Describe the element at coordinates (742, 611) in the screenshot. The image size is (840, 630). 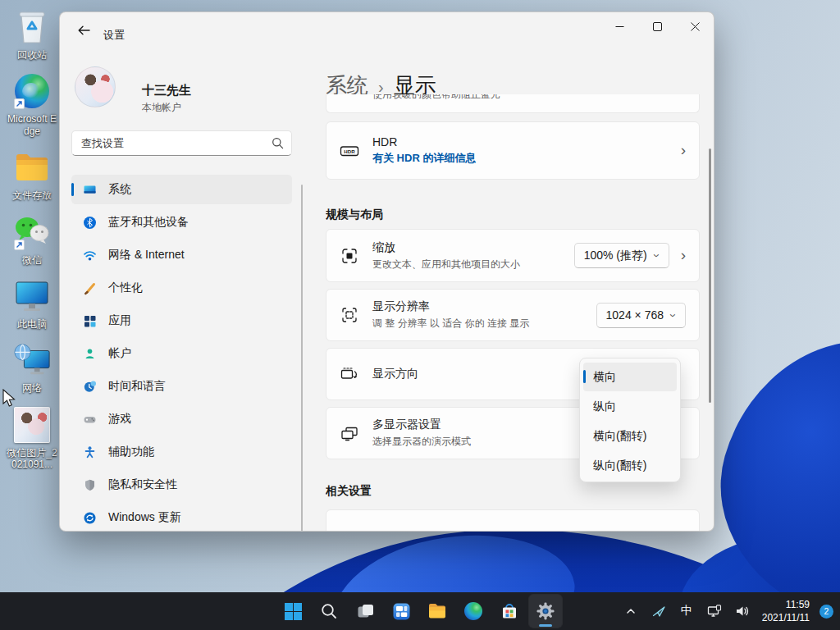
I see `volume-tray-icon` at that location.